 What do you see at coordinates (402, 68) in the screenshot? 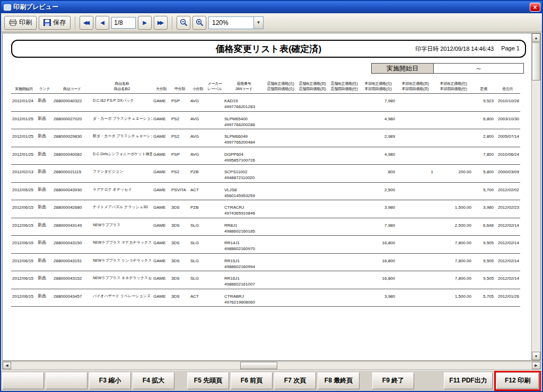
I see `filter-label: 実施開始日` at bounding box center [402, 68].